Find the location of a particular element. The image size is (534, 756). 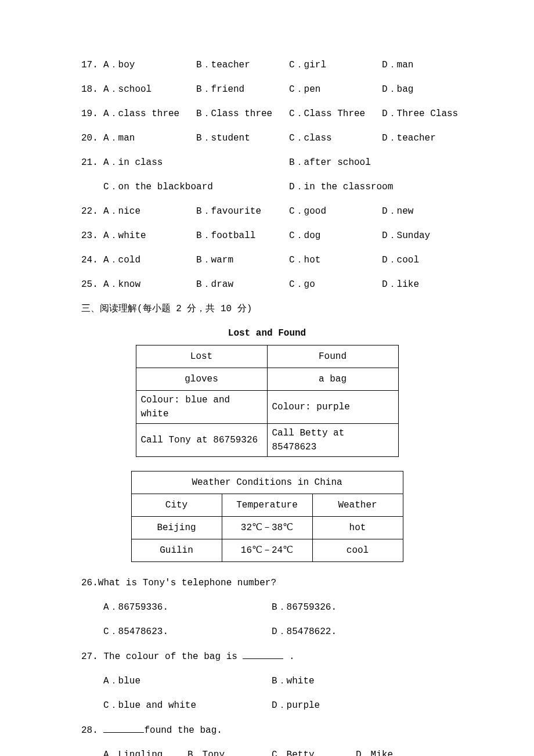

option-c: C．pen is located at coordinates (335, 89).